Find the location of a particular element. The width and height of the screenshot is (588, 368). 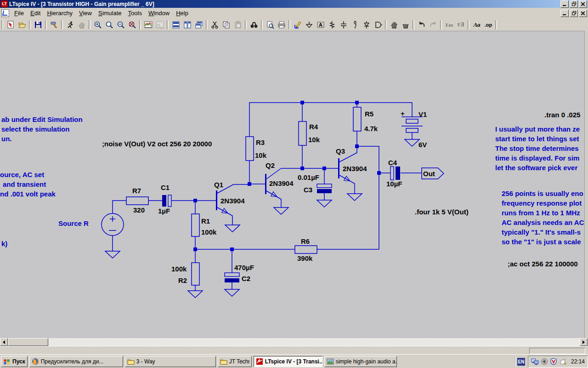

print-button is located at coordinates (282, 25).